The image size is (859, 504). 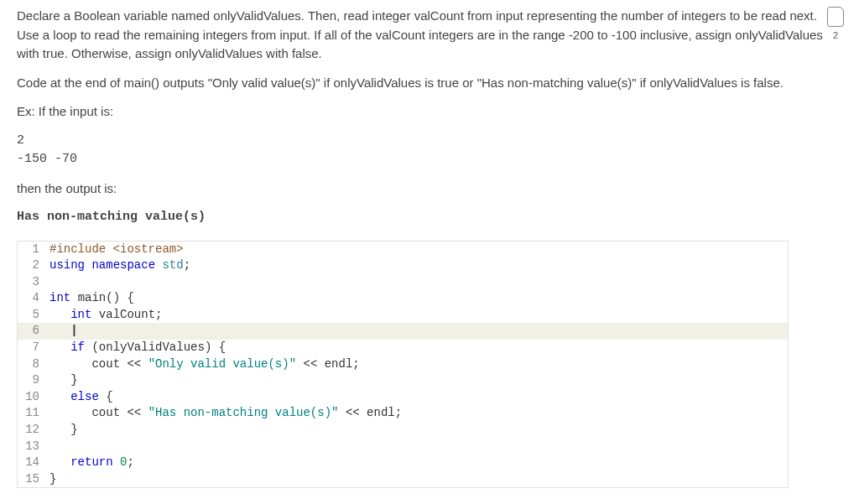 What do you see at coordinates (32, 250) in the screenshot?
I see `line-number: 1` at bounding box center [32, 250].